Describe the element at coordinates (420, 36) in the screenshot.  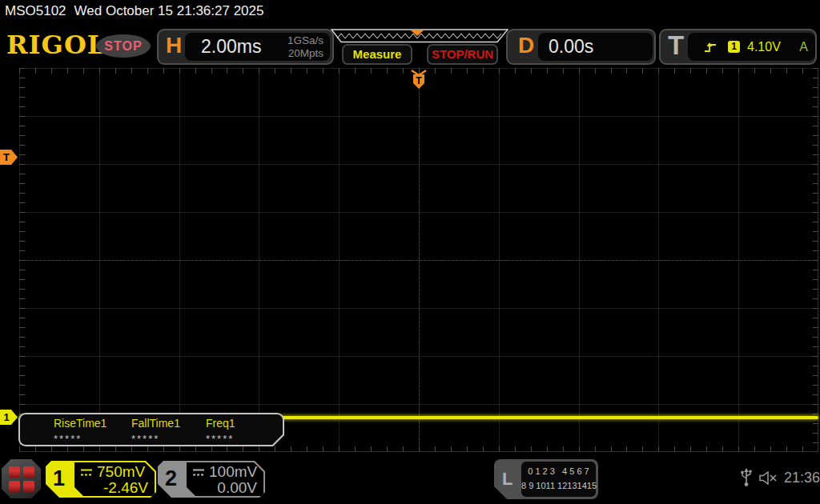
I see `memory-waveform-bar` at that location.